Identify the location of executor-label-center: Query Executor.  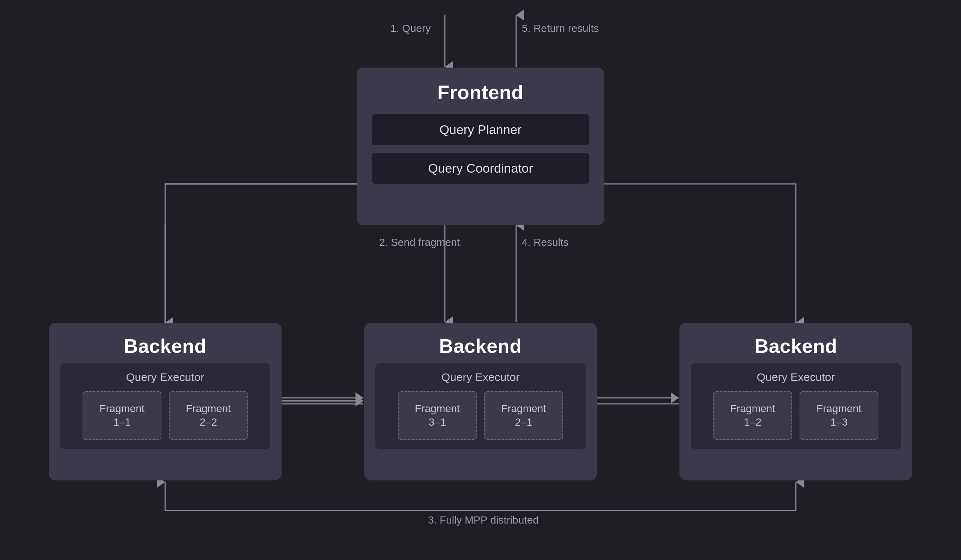
(480, 377).